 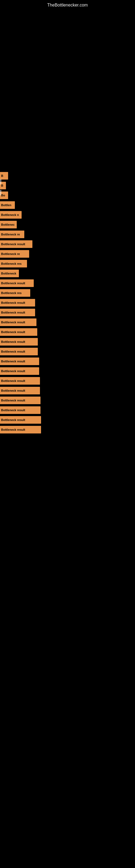 I want to click on bar-row: Bottlen, so click(x=68, y=205).